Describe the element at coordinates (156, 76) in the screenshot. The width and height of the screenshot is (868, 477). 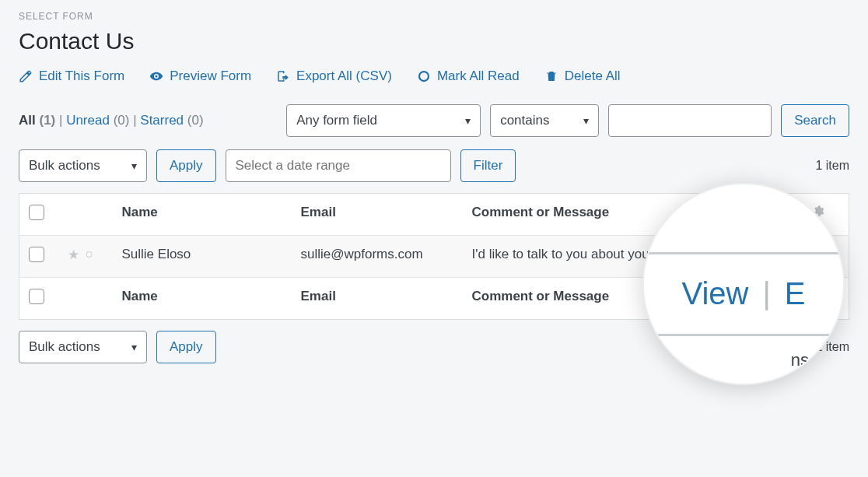
I see `eye-icon` at that location.